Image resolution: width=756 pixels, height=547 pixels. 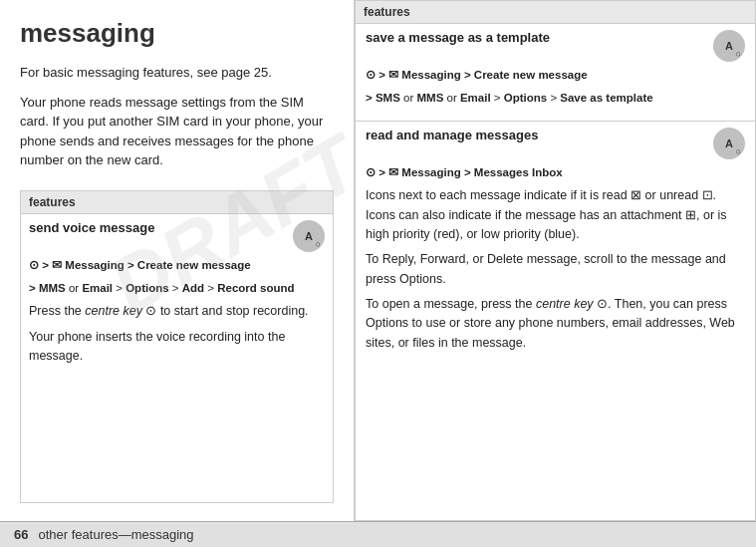 I want to click on read-manage-title-row: read and manage messages A ○, so click(x=556, y=143).